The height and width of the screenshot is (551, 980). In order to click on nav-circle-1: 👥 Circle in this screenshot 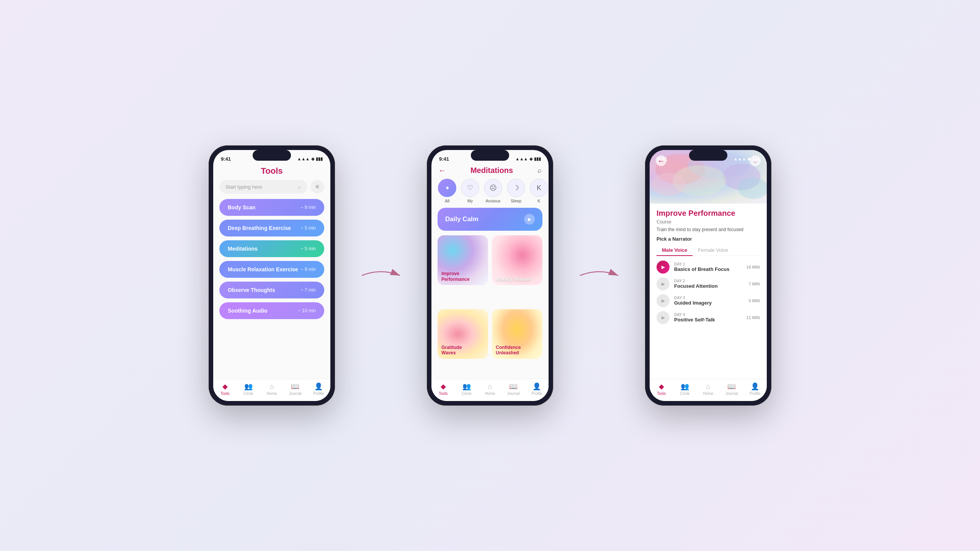, I will do `click(248, 389)`.